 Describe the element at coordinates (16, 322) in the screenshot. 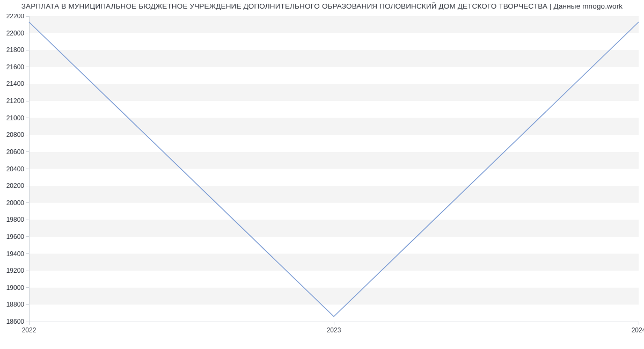

I see `svg-text: 18600` at that location.